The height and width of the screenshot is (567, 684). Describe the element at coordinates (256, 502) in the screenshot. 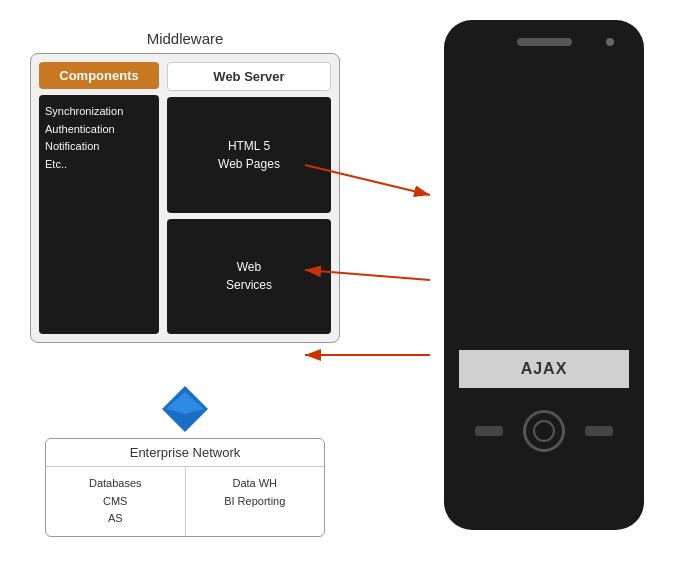

I see `enterprise-right: Data WH BI Reporting` at that location.